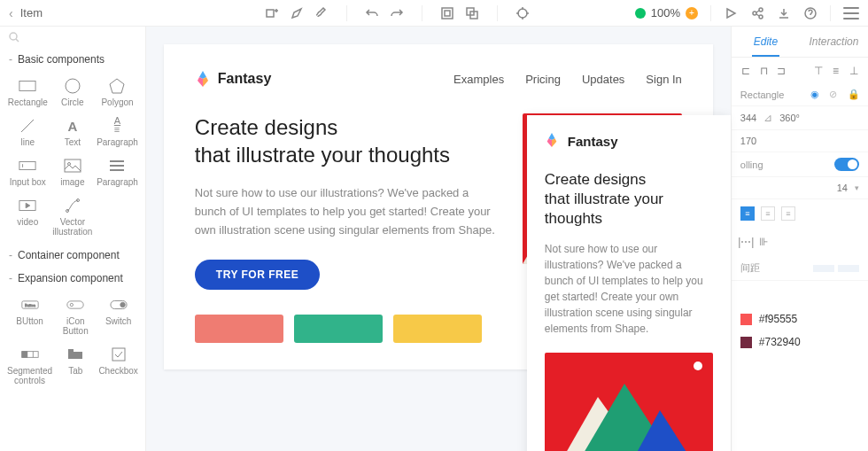 This screenshot has height=451, width=868. What do you see at coordinates (836, 71) in the screenshot?
I see `align-middle-icon: ≡` at bounding box center [836, 71].